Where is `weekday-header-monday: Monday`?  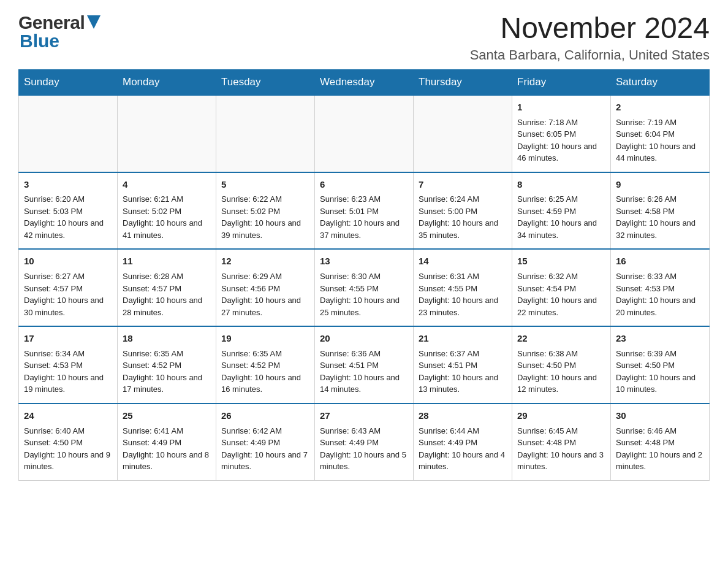
weekday-header-monday: Monday is located at coordinates (167, 82).